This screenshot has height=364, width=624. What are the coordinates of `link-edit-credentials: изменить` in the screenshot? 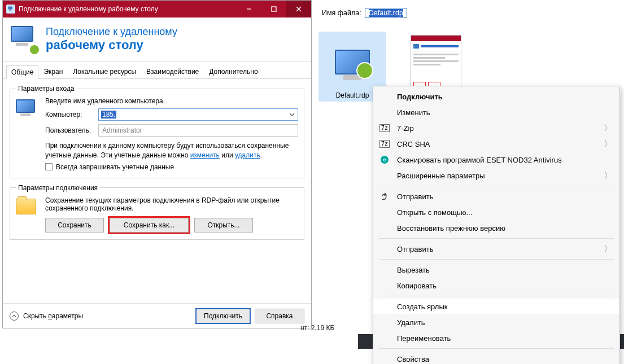 It's located at (205, 155).